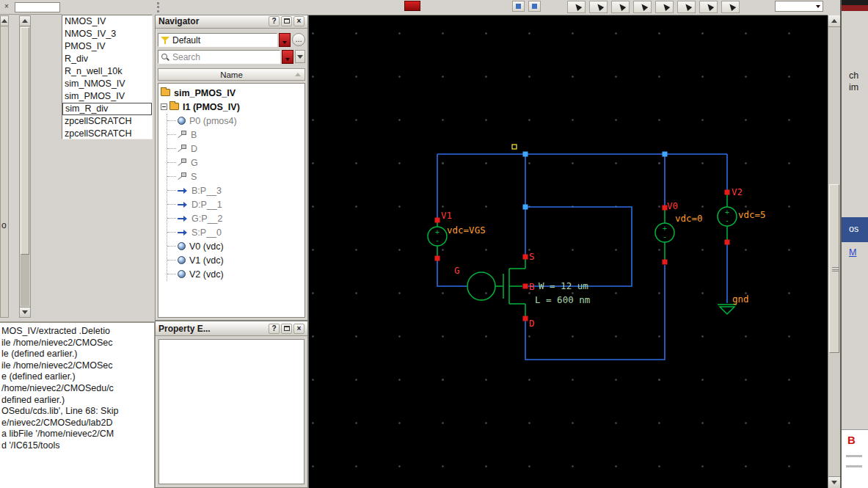  What do you see at coordinates (511, 288) in the screenshot?
I see `pmos-transistor` at bounding box center [511, 288].